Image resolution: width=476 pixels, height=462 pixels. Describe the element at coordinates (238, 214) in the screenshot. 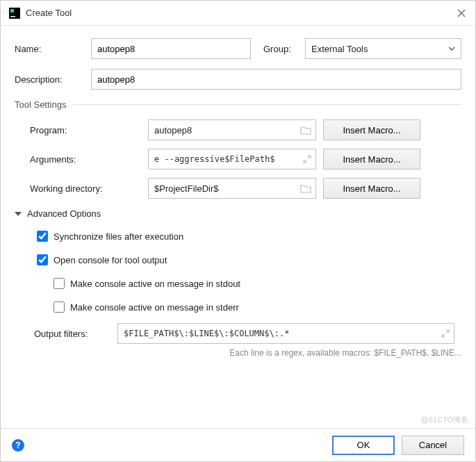

I see `advanced-options-toggle: Advanced Options` at that location.